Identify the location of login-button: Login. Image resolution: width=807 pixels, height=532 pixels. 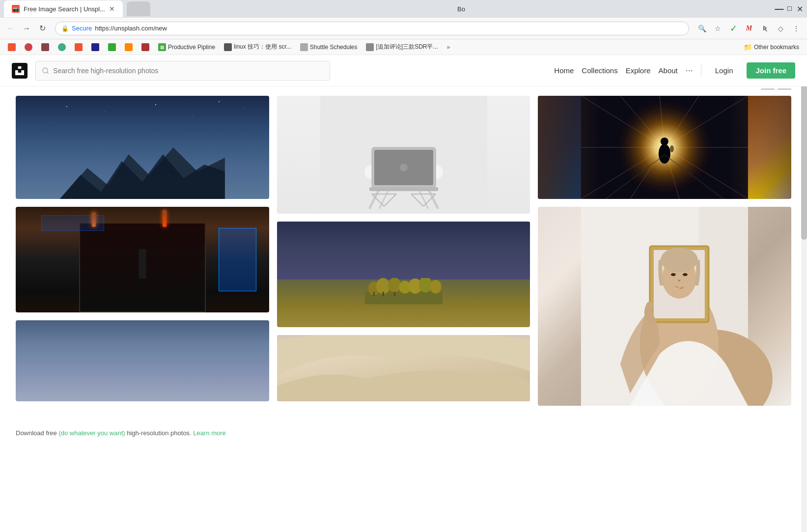
(724, 71).